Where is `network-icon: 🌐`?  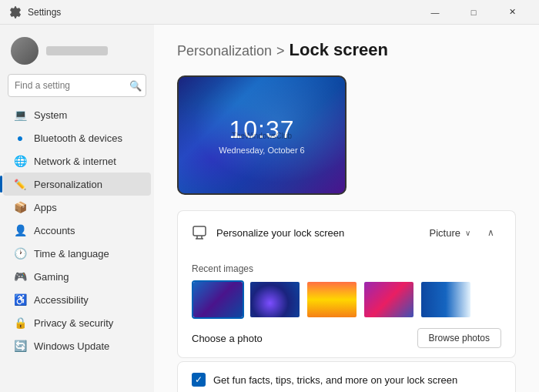
network-icon: 🌐 is located at coordinates (20, 161).